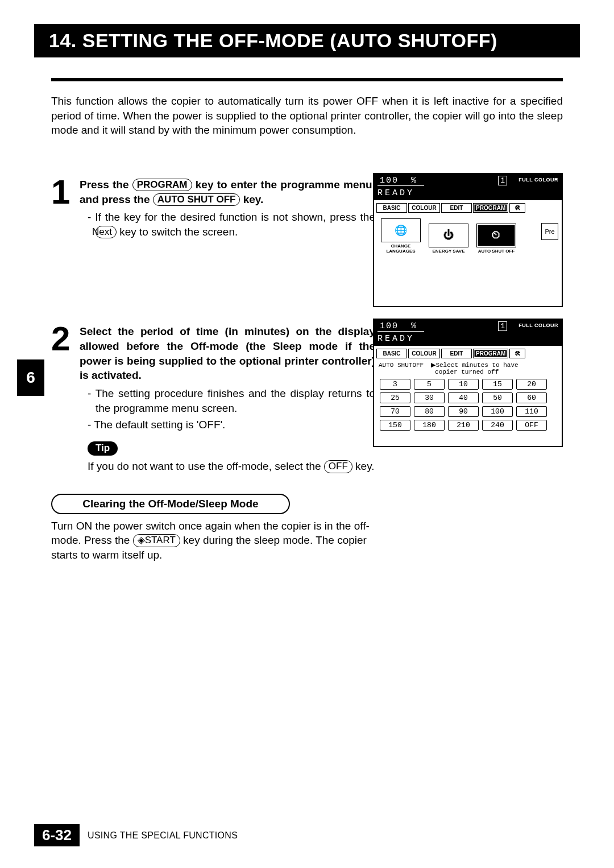 This screenshot has width=614, height=868. Describe the element at coordinates (429, 398) in the screenshot. I see `lcd-minute-btn: 30` at that location.